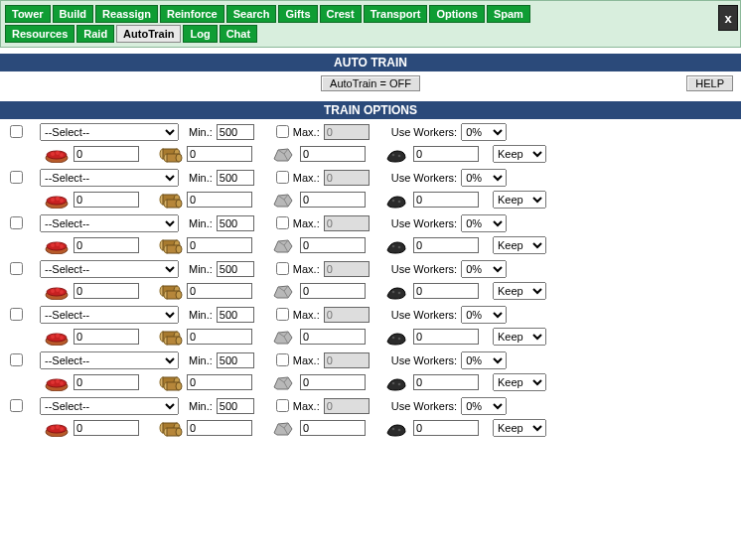 Image resolution: width=741 pixels, height=560 pixels. What do you see at coordinates (149, 34) in the screenshot?
I see `nav-autotrain: AutoTrain` at bounding box center [149, 34].